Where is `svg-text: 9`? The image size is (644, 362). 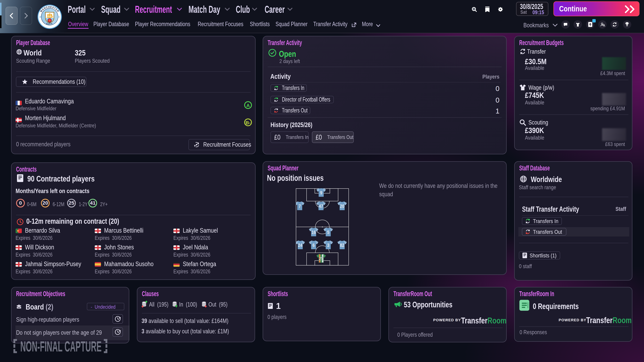 svg-text: 9 is located at coordinates (321, 193).